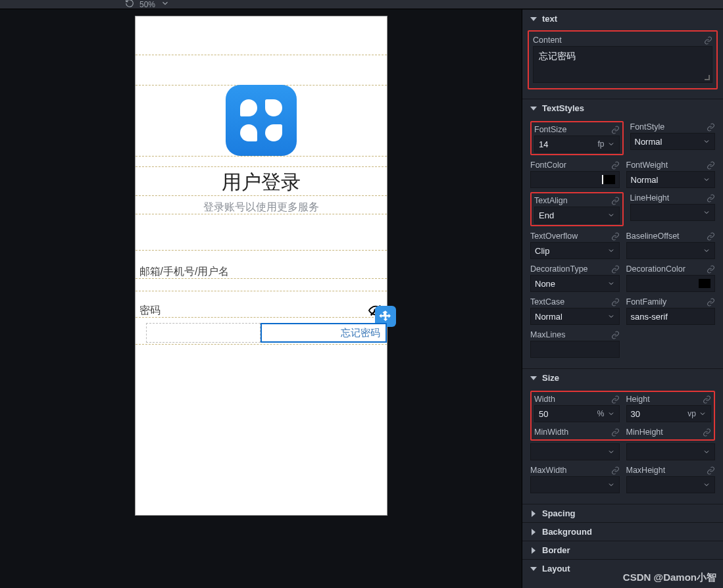 This screenshot has height=588, width=723. Describe the element at coordinates (150, 310) in the screenshot. I see `password-label: 密码` at that location.